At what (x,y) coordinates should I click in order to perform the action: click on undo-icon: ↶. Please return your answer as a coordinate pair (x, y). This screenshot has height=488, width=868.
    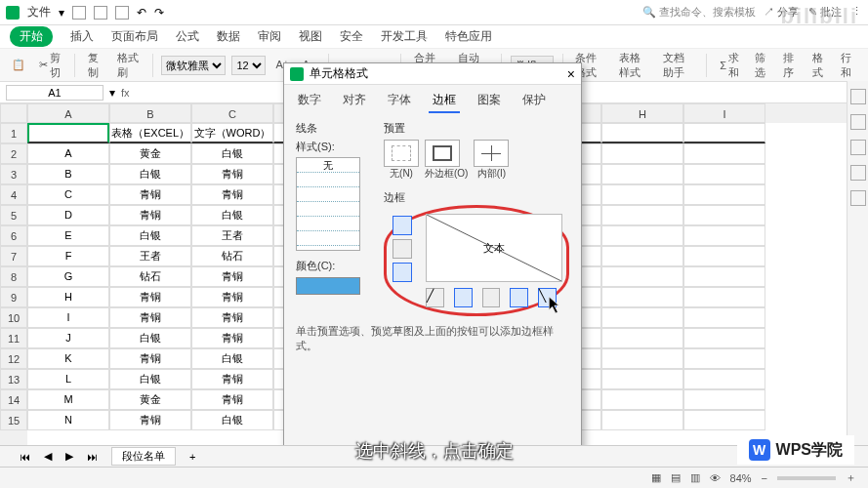
    Looking at the image, I should click on (142, 13).